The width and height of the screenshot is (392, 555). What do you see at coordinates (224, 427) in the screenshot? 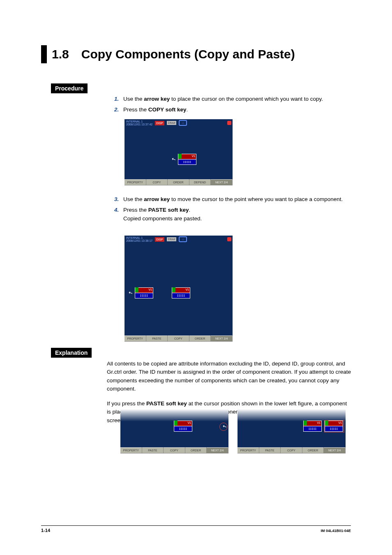
I see `cursor-highlight-circle` at bounding box center [224, 427].